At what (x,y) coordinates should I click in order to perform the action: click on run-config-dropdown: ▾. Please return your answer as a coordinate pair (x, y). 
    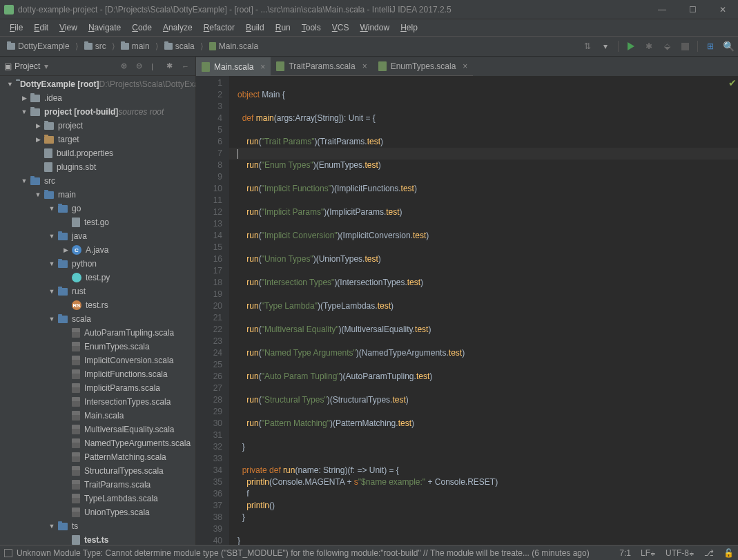
    Looking at the image, I should click on (605, 46).